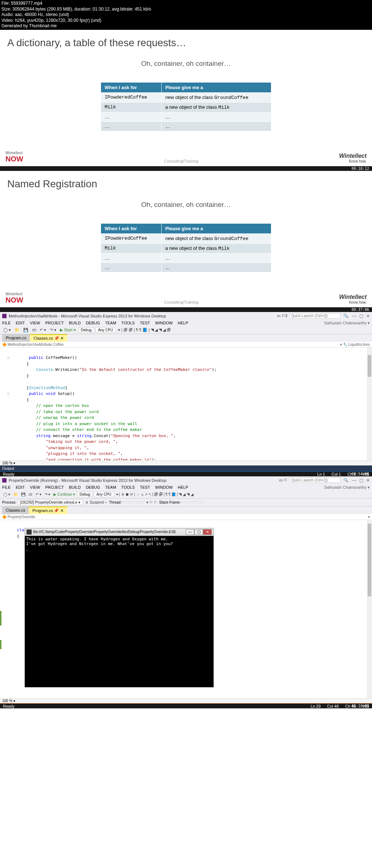 This screenshot has width=372, height=868. Describe the element at coordinates (119, 532) in the screenshot. I see `console-titlebar: file:///C:/temp/Code/PropertyOverride/Pr…` at that location.